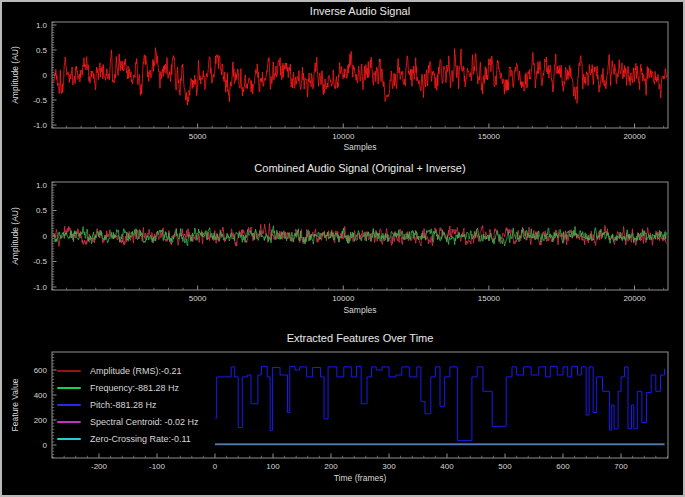 The width and height of the screenshot is (685, 497). What do you see at coordinates (273, 466) in the screenshot?
I see `x-tick-label: 100` at bounding box center [273, 466].